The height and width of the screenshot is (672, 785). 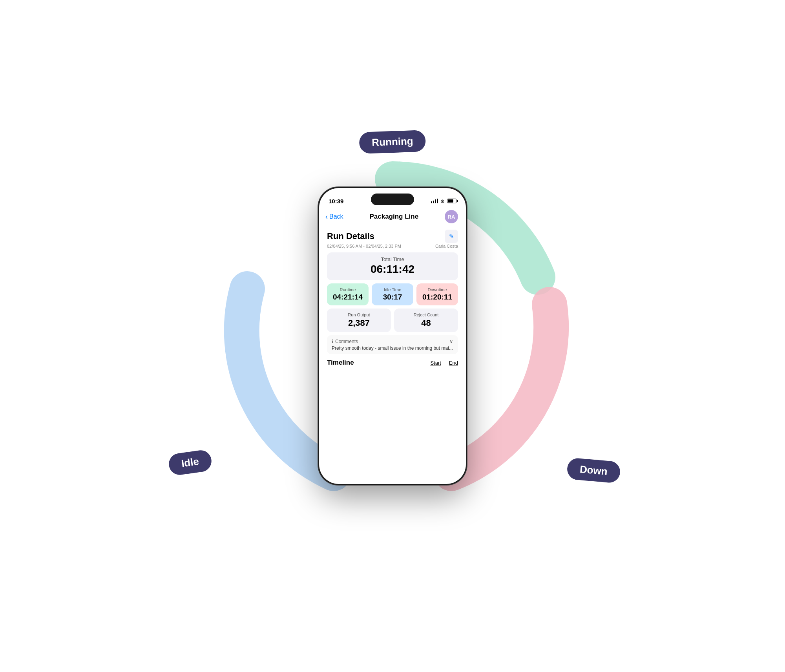 What do you see at coordinates (334, 217) in the screenshot?
I see `back-button: ‹ Back` at bounding box center [334, 217].